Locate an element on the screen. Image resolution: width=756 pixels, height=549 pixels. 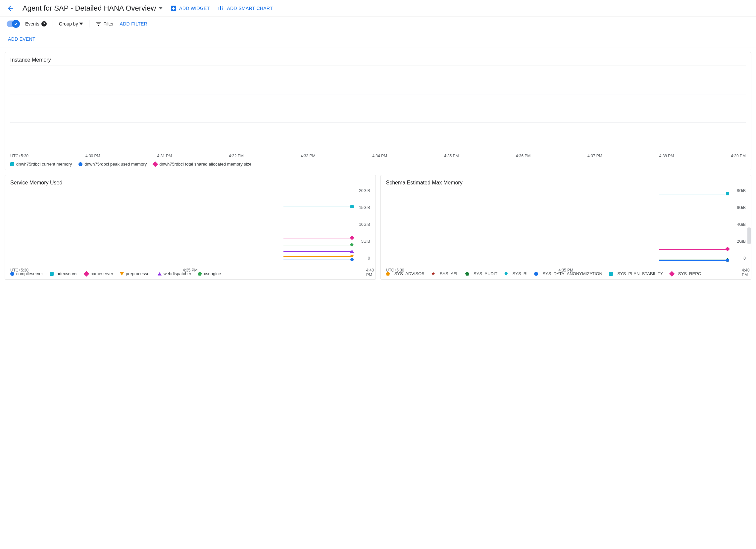
chart-plot: 8GiB6GiB4GiB2GiB0 UTC+5:304:35 PM4:40 PM is located at coordinates (566, 228).